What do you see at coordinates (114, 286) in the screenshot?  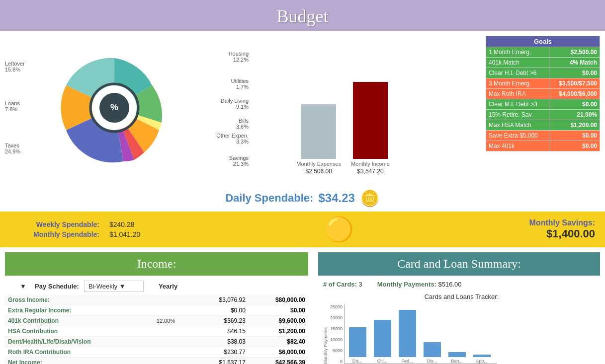 I see `pay-schedule-dropdown: Bi-Weekly ▼` at bounding box center [114, 286].